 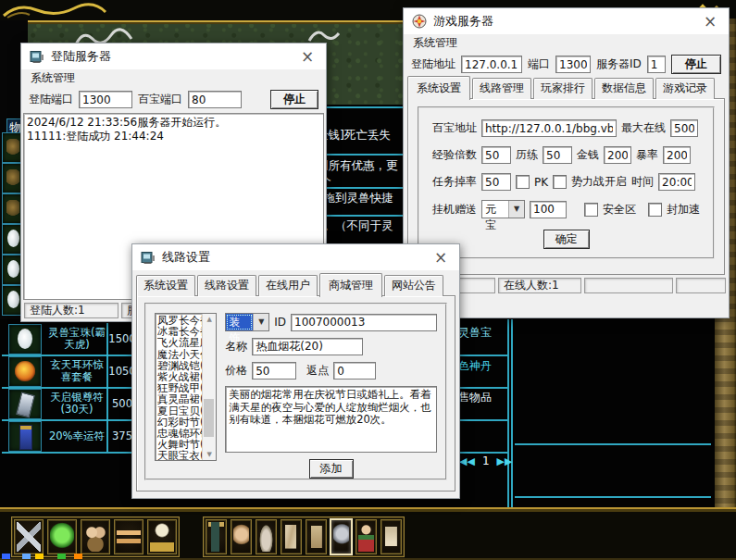 What do you see at coordinates (540, 285) in the screenshot?
I see `online-count-status: 在线人数:1` at bounding box center [540, 285].